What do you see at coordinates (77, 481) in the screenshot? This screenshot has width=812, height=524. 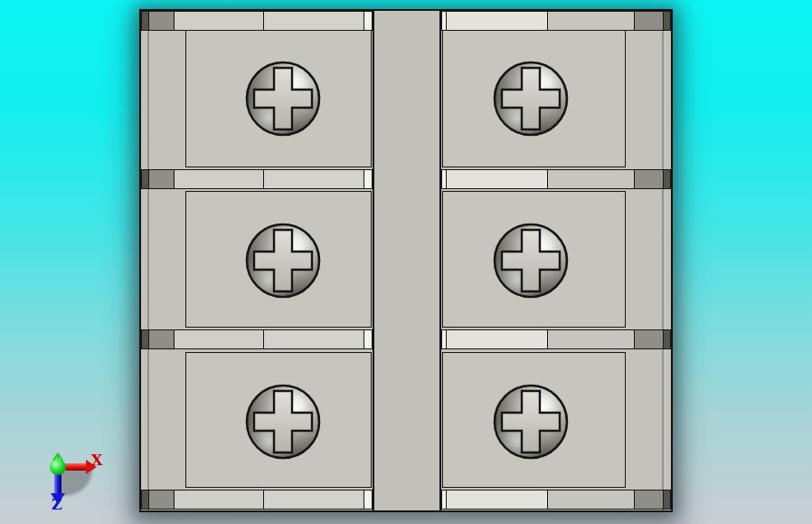 I see `axis-triad: X Z` at bounding box center [77, 481].